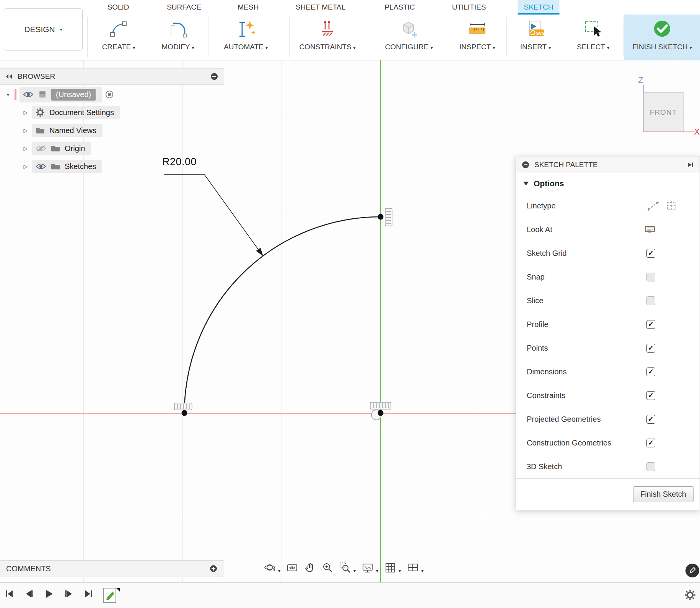 The width and height of the screenshot is (700, 608). I want to click on dimensions-checkbox, so click(651, 372).